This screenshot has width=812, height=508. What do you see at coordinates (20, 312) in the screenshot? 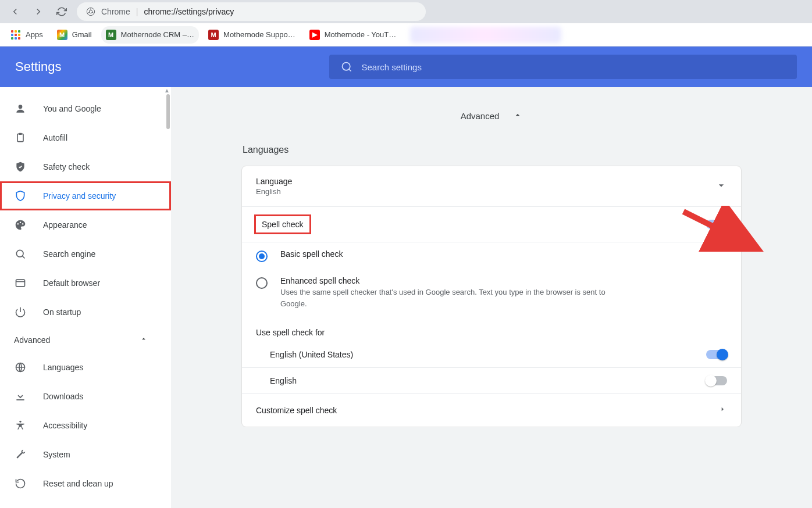
I see `power-icon` at bounding box center [20, 312].